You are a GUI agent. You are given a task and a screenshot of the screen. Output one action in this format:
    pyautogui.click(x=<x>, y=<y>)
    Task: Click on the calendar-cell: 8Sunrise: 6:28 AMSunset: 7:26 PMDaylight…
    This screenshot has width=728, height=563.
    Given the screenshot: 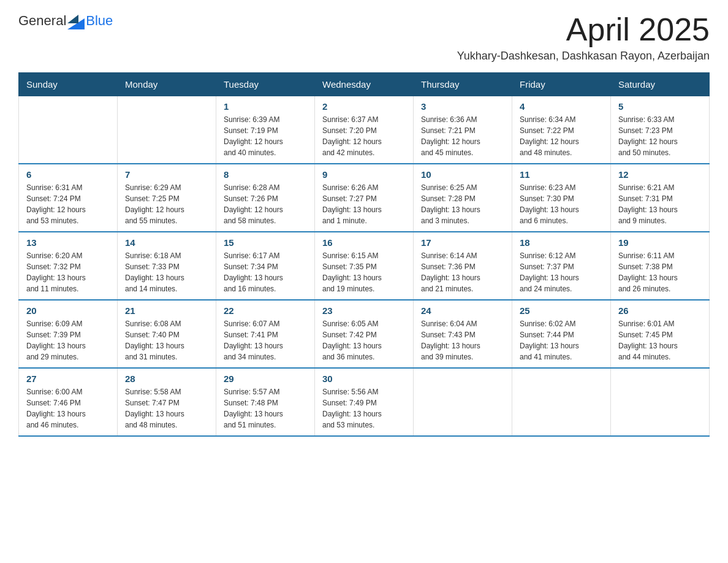 What is the action you would take?
    pyautogui.click(x=266, y=197)
    